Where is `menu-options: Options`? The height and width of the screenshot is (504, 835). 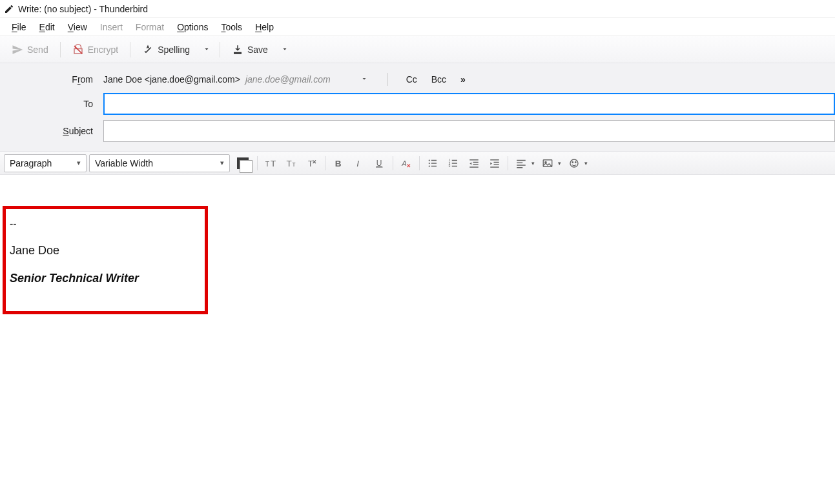 menu-options: Options is located at coordinates (192, 27).